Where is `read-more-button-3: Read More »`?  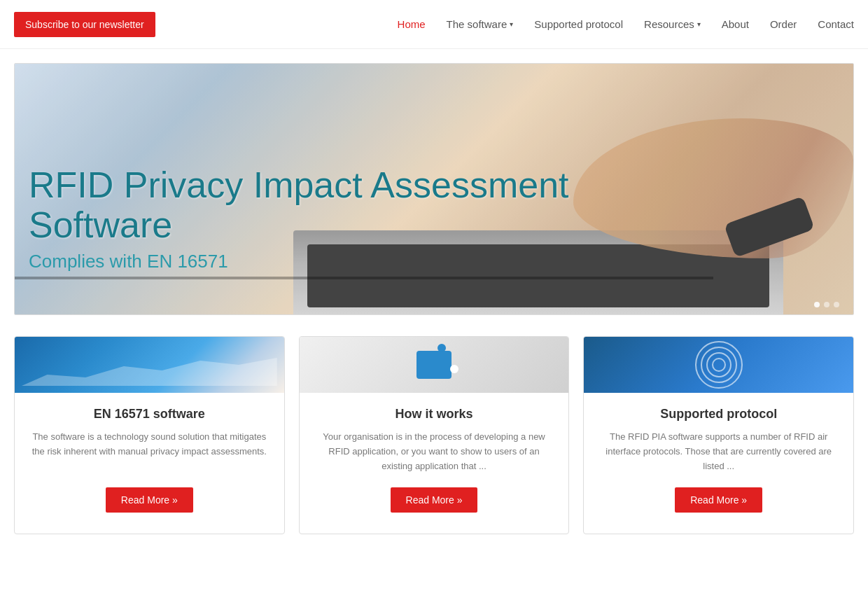
read-more-button-3: Read More » is located at coordinates (718, 500).